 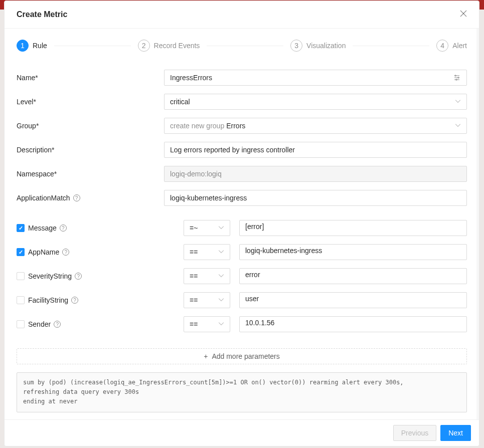 What do you see at coordinates (50, 276) in the screenshot?
I see `criterion-label: SeverityString` at bounding box center [50, 276].